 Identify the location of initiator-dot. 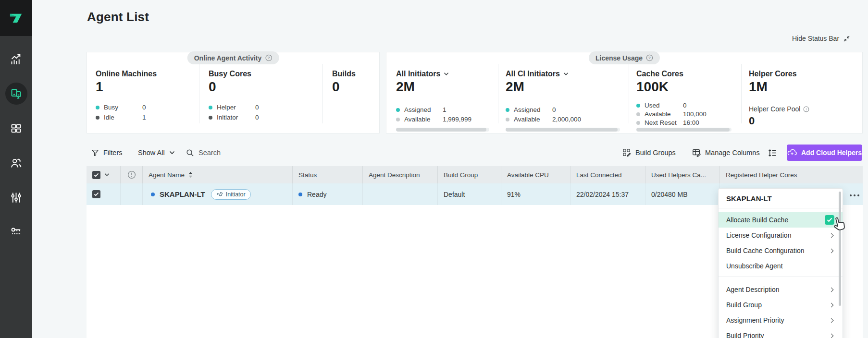
(211, 118).